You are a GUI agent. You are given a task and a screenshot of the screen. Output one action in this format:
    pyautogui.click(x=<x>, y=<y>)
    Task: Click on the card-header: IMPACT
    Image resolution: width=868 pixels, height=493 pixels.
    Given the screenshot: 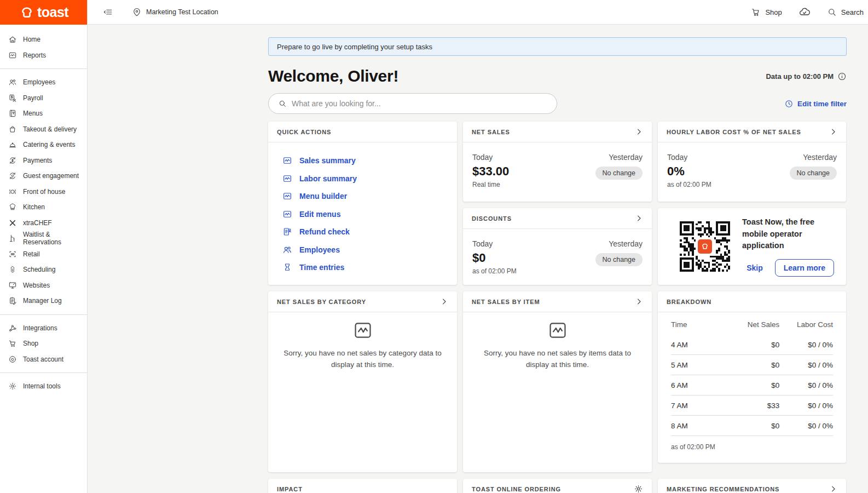 What is the action you would take?
    pyautogui.click(x=362, y=486)
    